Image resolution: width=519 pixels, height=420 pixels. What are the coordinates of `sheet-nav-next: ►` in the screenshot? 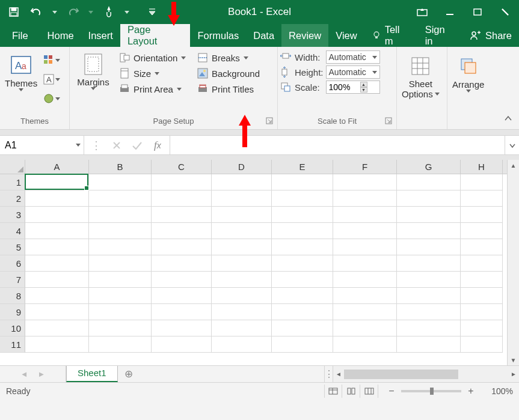 It's located at (42, 374).